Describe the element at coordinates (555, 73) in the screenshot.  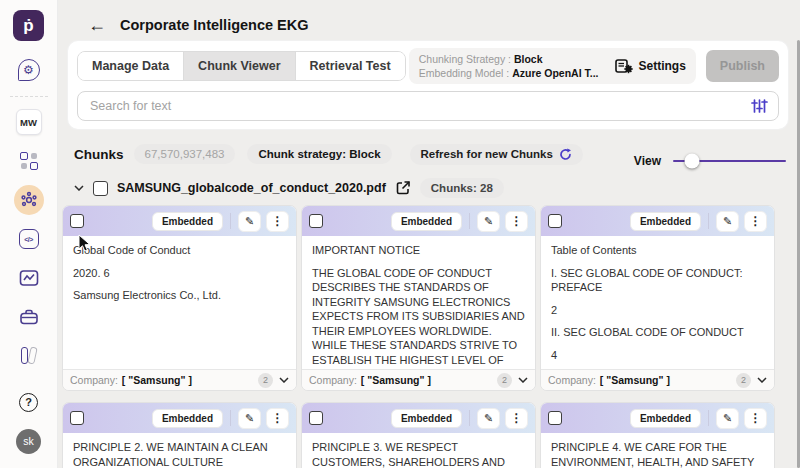
I see `embedding-model-value: Azure OpenAI T...` at that location.